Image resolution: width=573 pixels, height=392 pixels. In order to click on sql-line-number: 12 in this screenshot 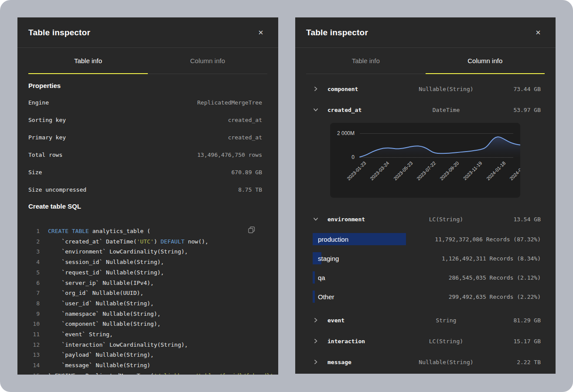, I will do `click(34, 345)`.